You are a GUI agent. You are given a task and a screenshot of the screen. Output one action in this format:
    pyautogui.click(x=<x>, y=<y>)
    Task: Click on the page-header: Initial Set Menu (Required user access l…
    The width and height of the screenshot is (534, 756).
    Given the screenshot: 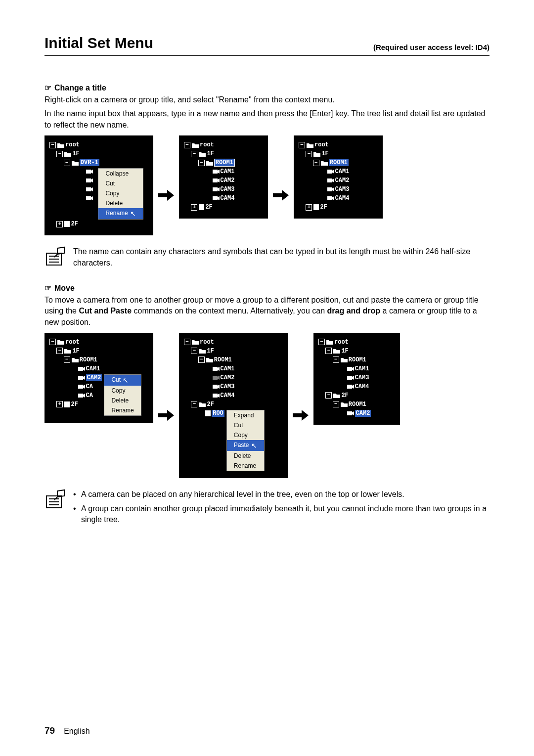 What is the action you would take?
    pyautogui.click(x=267, y=45)
    